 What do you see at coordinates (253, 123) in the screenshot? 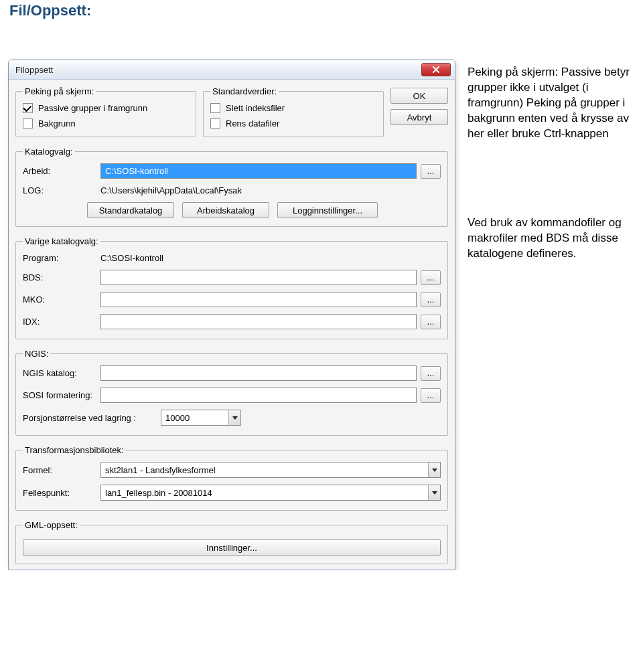
I see `rens-label: Rens datafiler` at bounding box center [253, 123].